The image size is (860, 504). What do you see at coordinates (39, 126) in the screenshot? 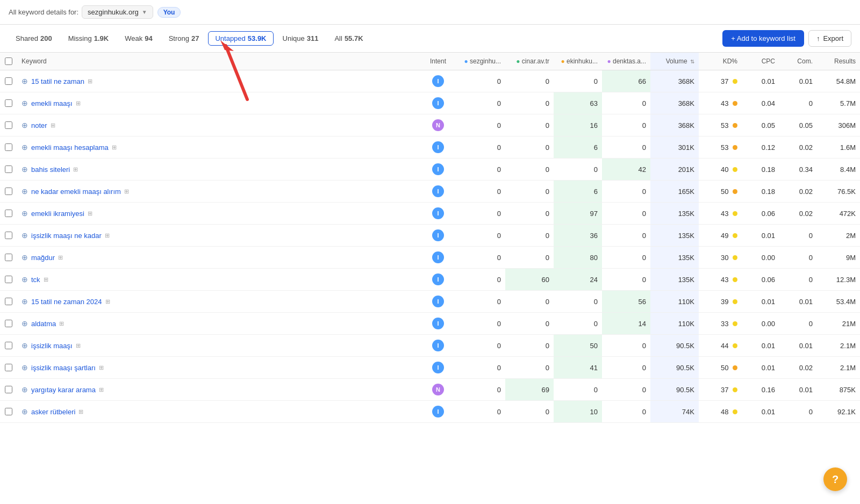
I see `keyword-link: noter` at bounding box center [39, 126].